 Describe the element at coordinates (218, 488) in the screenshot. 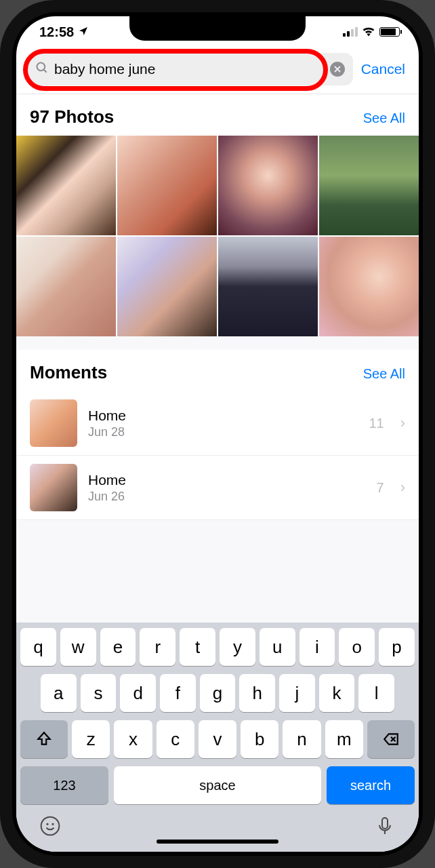

I see `moment-row: Home Jun 26 7 ›` at that location.